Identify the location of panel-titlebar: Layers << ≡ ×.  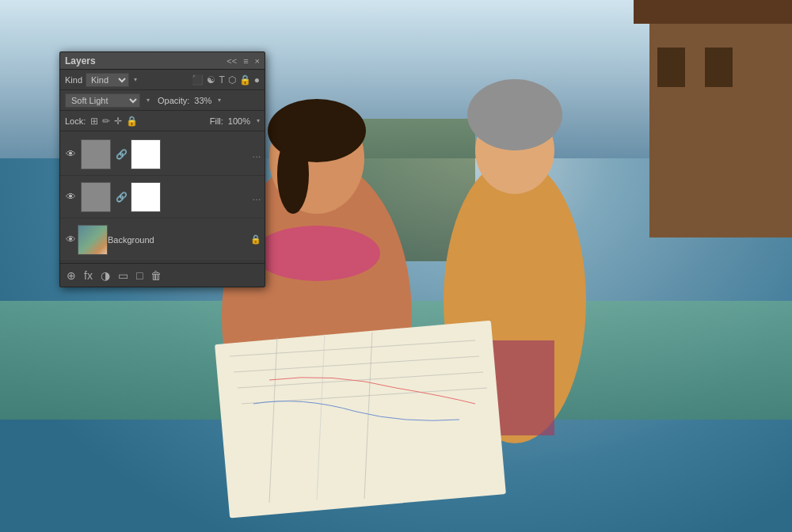
(162, 61).